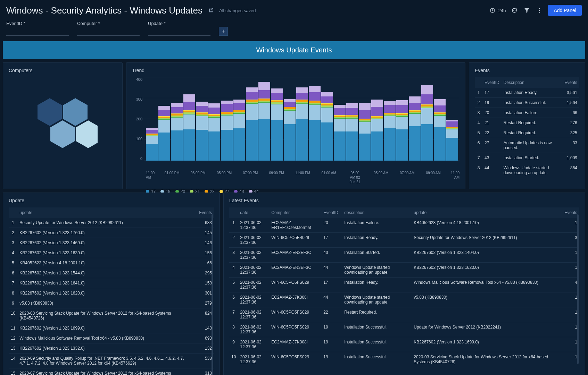  I want to click on filter-update-input, so click(179, 32).